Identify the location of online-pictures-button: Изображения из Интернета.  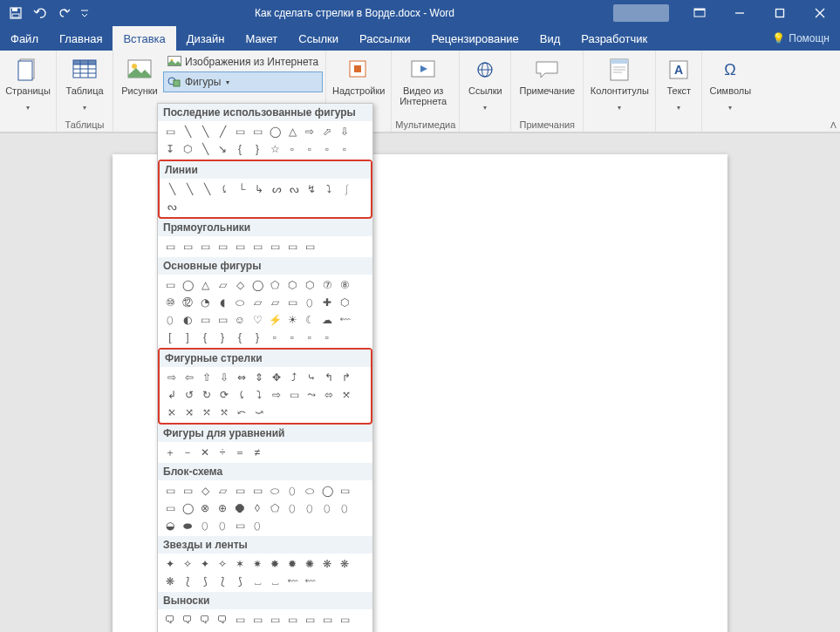
(242, 62).